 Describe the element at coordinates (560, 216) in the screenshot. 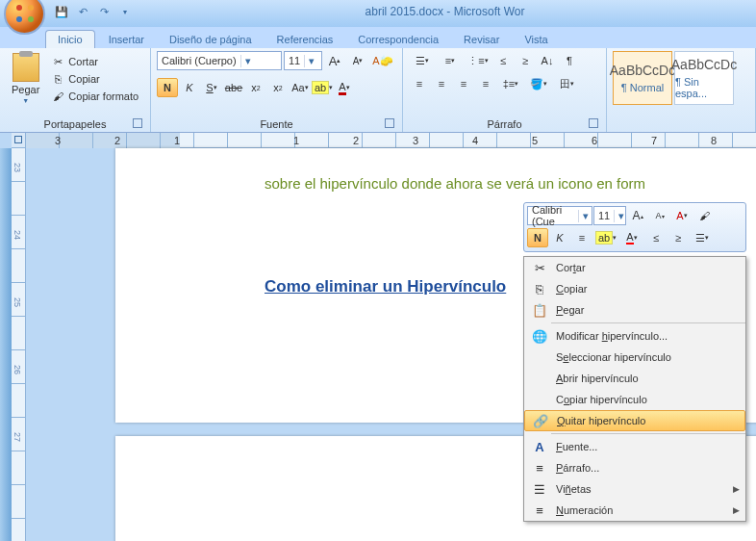

I see `mini-font-combo: Calibri (Cue▾` at that location.